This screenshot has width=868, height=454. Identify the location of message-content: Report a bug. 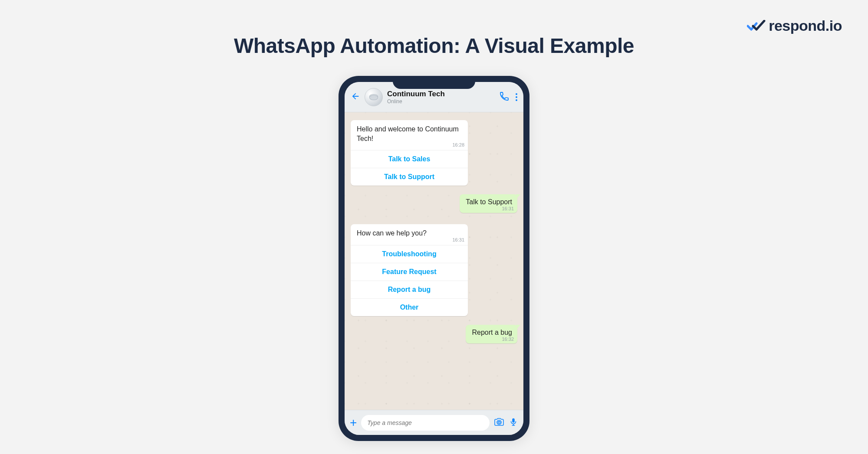
(492, 332).